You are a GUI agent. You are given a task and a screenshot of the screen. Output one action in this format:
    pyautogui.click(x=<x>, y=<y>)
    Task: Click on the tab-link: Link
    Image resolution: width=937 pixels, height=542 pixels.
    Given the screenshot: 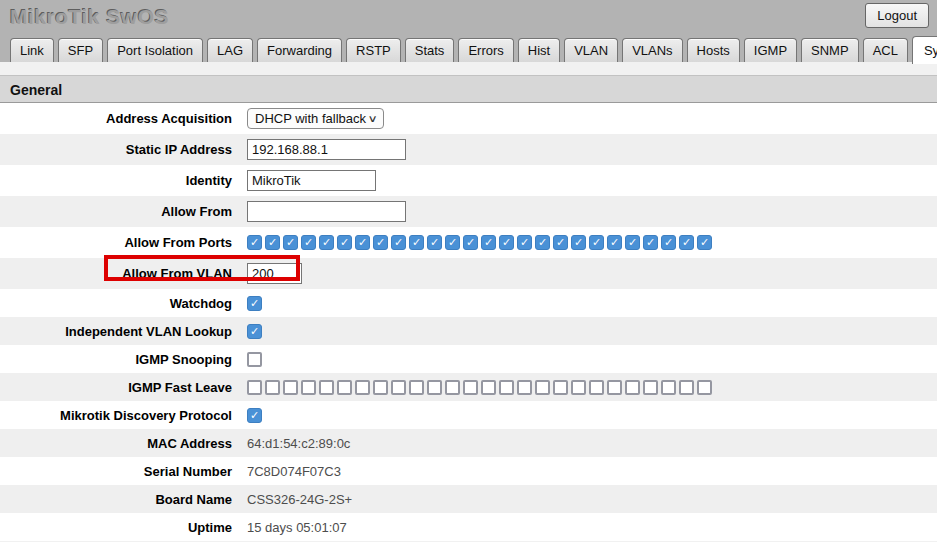 What is the action you would take?
    pyautogui.click(x=32, y=50)
    